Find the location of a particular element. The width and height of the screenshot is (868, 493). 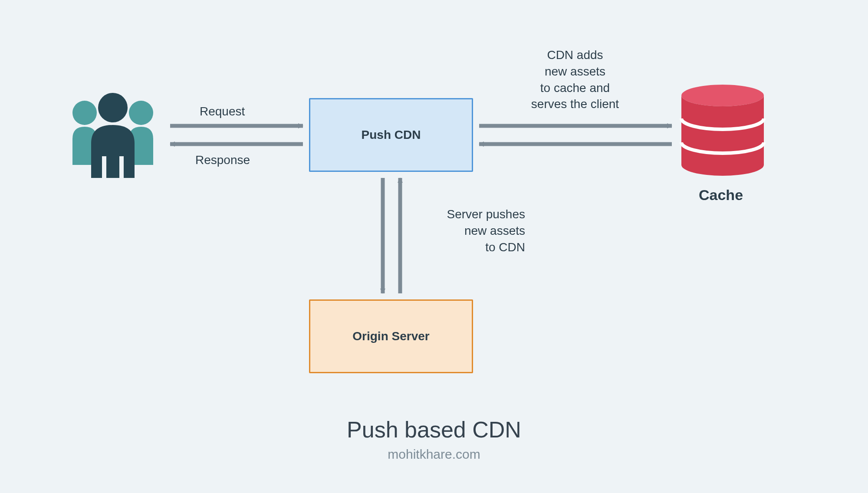

diagram-subtitle: mohitkhare.com is located at coordinates (434, 454).